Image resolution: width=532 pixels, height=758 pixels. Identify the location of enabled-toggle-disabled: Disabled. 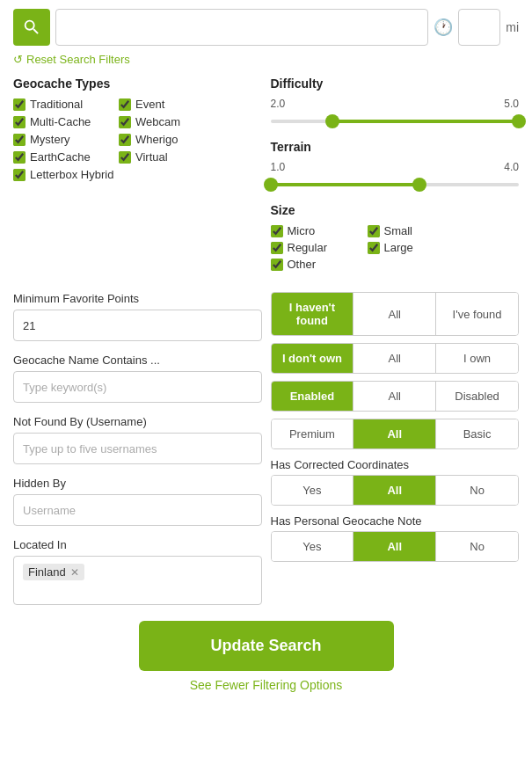
(477, 396).